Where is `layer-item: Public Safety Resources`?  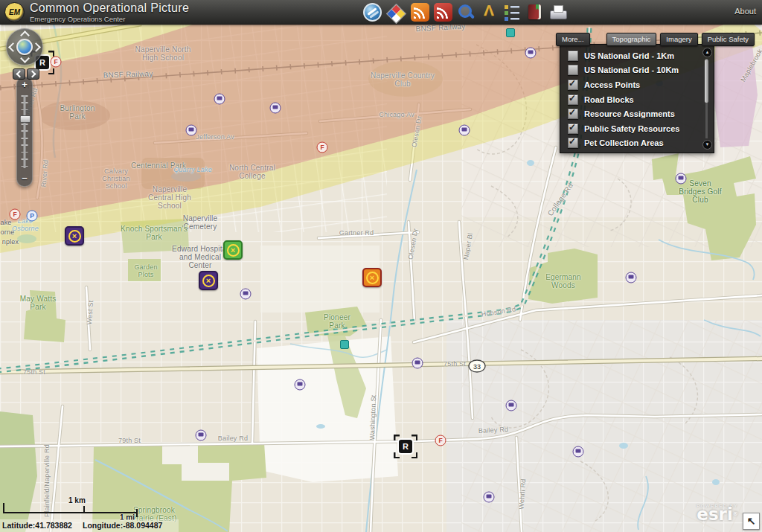
layer-item: Public Safety Resources is located at coordinates (633, 129).